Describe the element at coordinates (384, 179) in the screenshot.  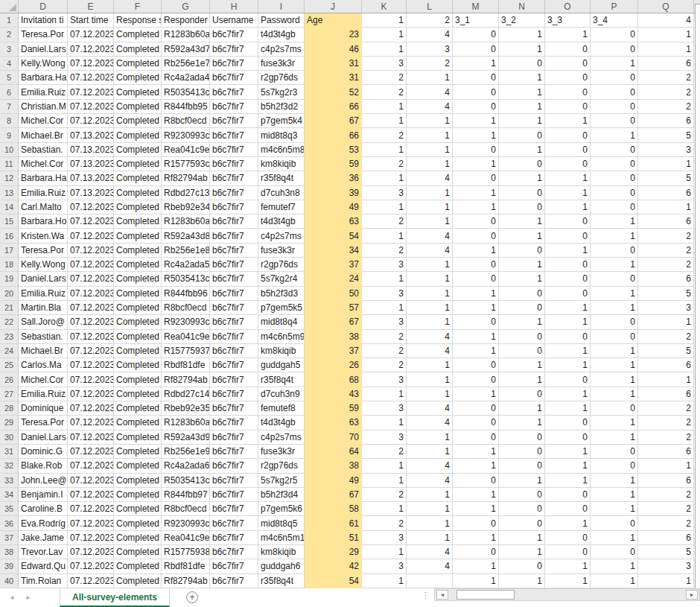
I see `cell-K12: 1` at that location.